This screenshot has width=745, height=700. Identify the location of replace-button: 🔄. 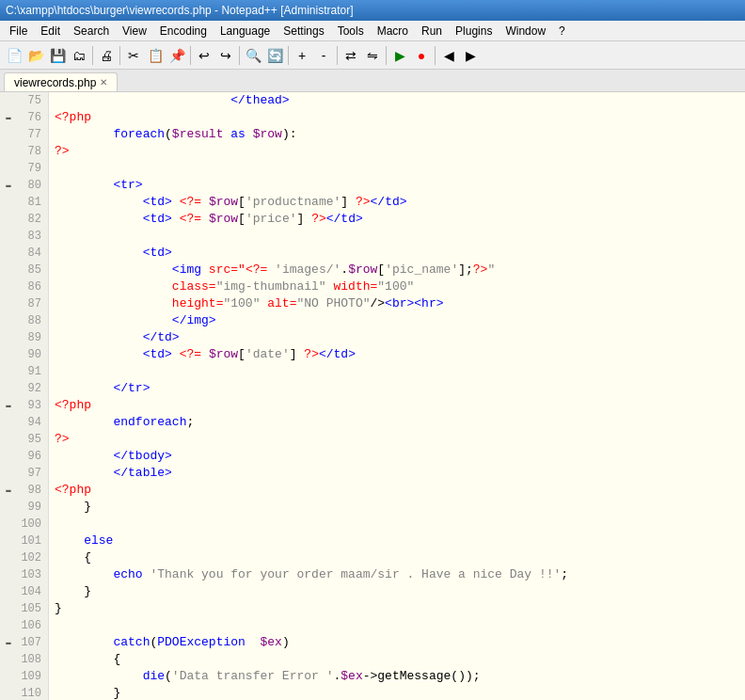
(275, 56).